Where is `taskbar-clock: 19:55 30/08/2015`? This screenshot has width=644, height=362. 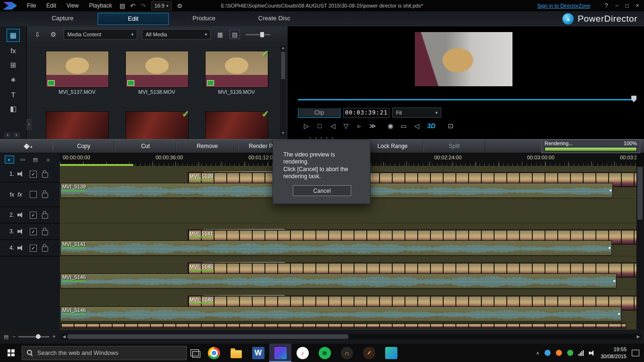
taskbar-clock: 19:55 30/08/2015 is located at coordinates (614, 353).